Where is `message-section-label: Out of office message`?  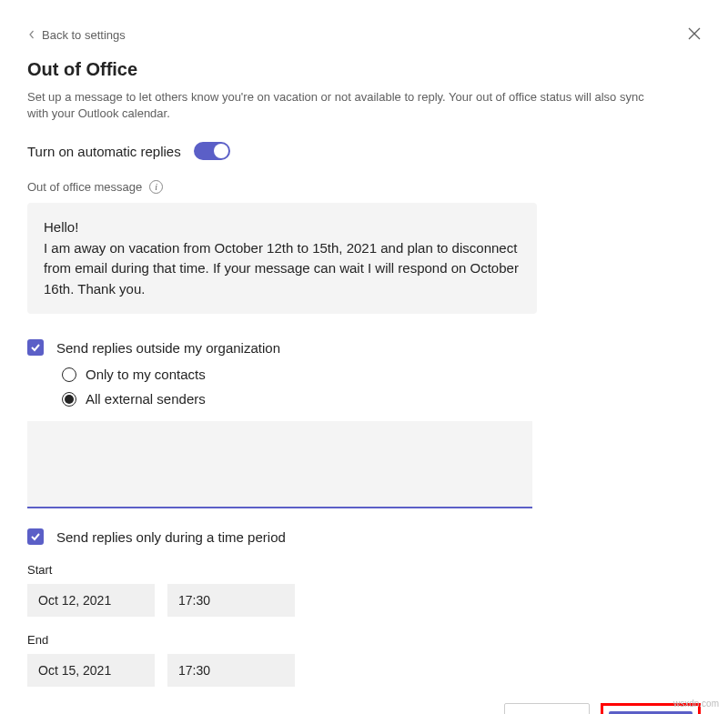
message-section-label: Out of office message is located at coordinates (85, 187).